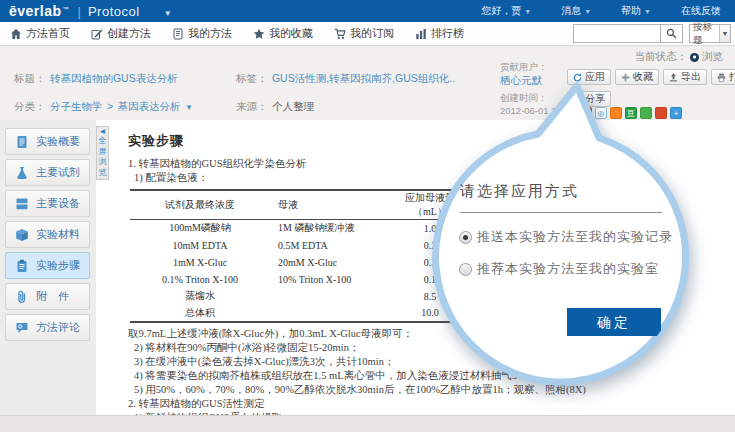 Image resolution: width=735 pixels, height=432 pixels. What do you see at coordinates (722, 78) in the screenshot?
I see `print-icon` at bounding box center [722, 78].